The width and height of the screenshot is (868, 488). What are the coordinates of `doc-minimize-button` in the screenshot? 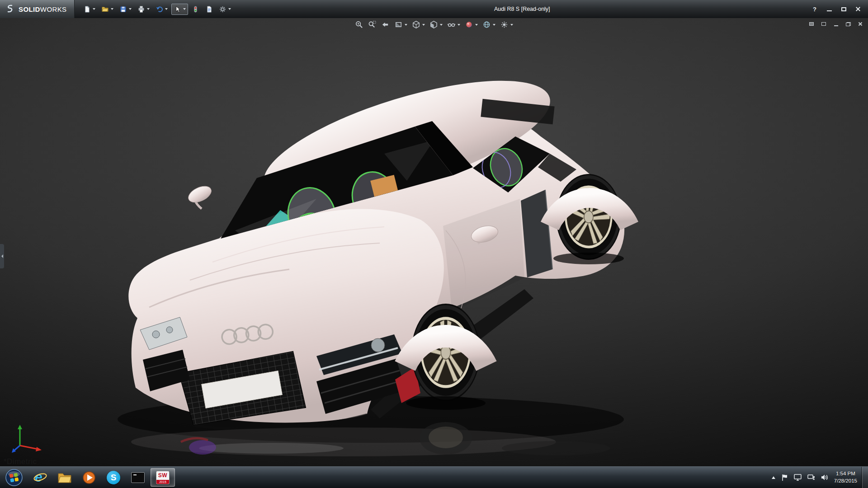 It's located at (836, 24).